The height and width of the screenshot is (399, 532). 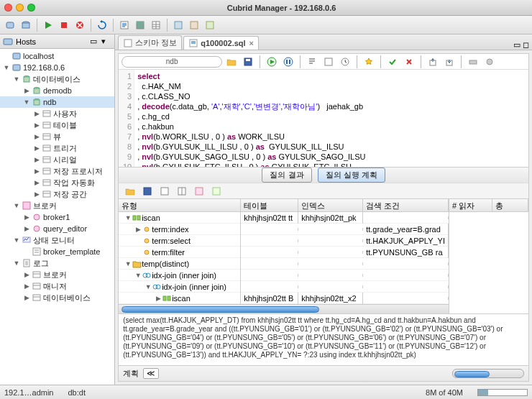 What do you see at coordinates (58, 206) in the screenshot?
I see `tree-node: ▼브로커` at bounding box center [58, 206].